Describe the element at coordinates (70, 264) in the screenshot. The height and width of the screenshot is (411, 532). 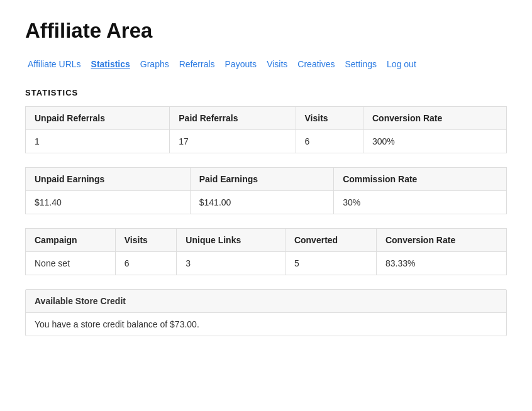
I see `table-cell: None set` at that location.